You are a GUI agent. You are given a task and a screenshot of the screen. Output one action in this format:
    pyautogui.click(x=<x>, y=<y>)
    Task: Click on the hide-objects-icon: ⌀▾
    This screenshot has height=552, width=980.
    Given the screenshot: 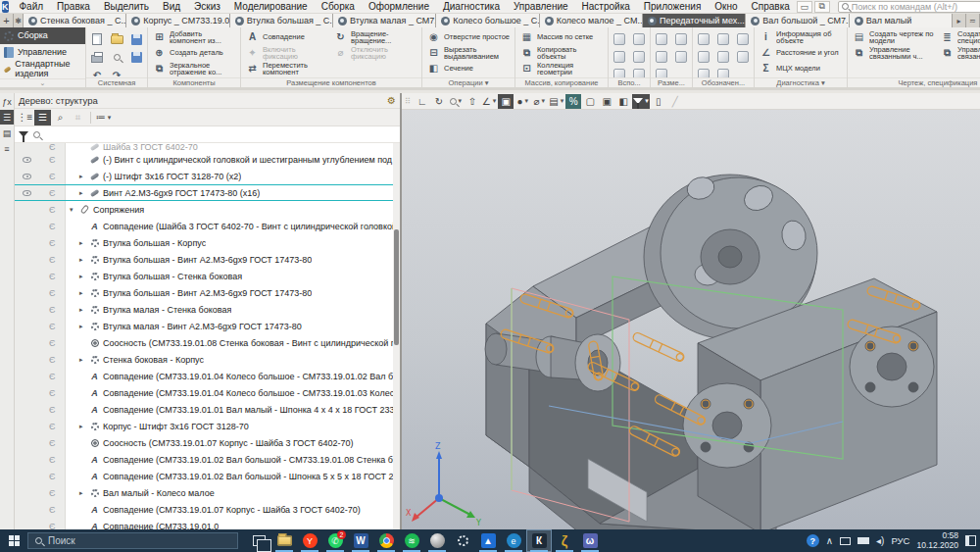 What is the action you would take?
    pyautogui.click(x=539, y=102)
    